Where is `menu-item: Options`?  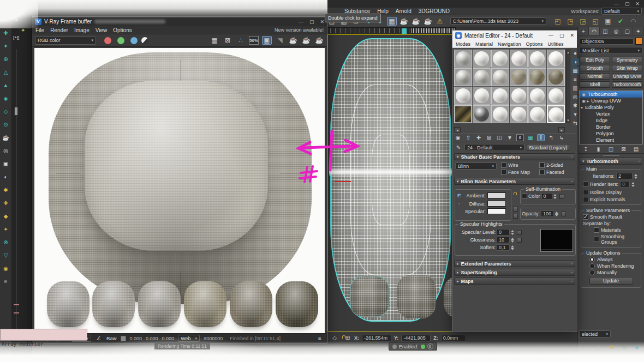
menu-item: Options is located at coordinates (535, 44).